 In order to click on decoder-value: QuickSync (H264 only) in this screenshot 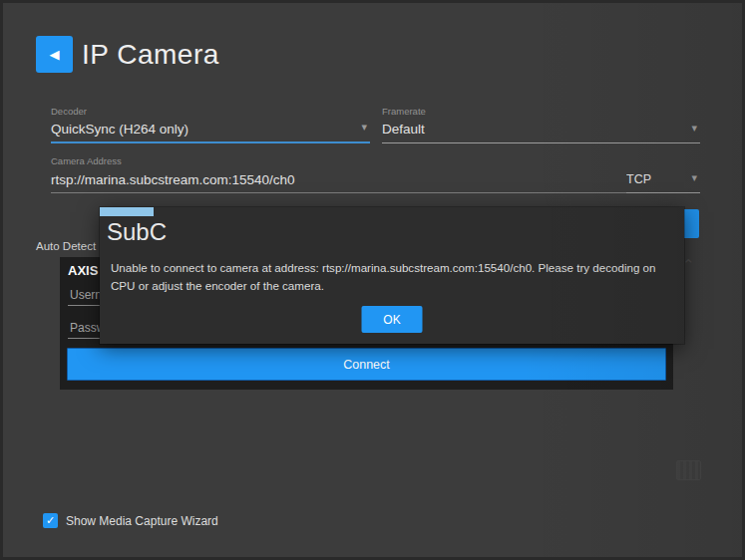, I will do `click(210, 130)`.